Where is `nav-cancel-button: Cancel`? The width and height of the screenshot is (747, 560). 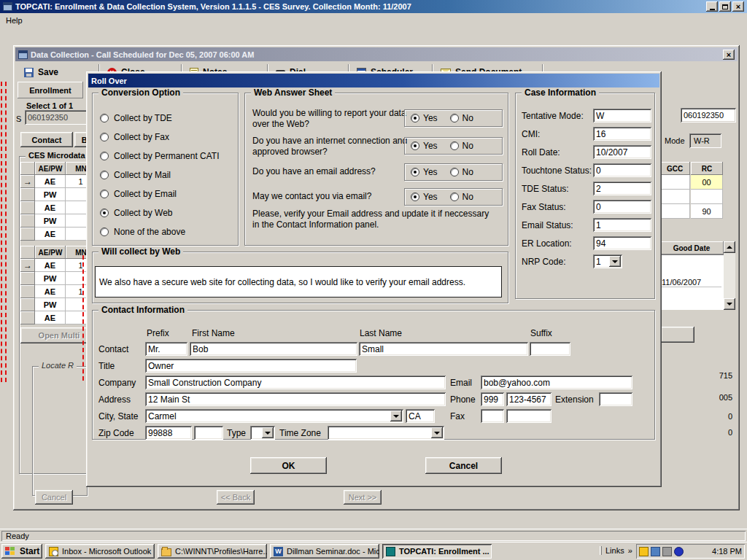
nav-cancel-button: Cancel is located at coordinates (54, 497).